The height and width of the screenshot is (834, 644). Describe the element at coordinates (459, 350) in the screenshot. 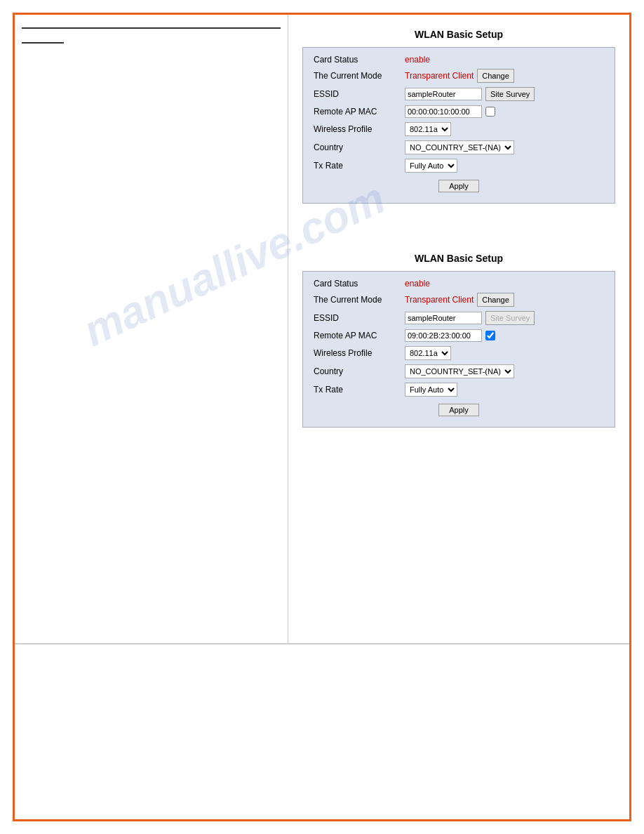

I see `wlan-form-2: Card Status enable The Current Mode Tran…` at that location.